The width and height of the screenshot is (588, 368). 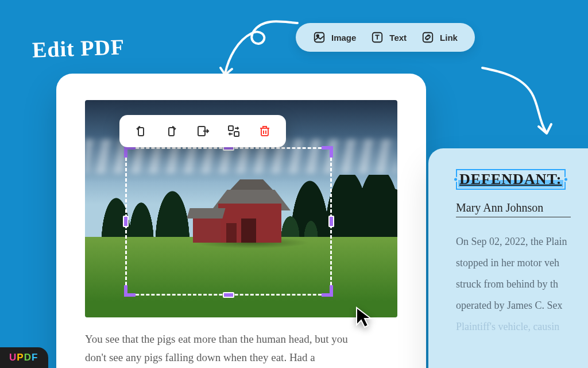 What do you see at coordinates (389, 37) in the screenshot?
I see `text-tool: Text` at bounding box center [389, 37].